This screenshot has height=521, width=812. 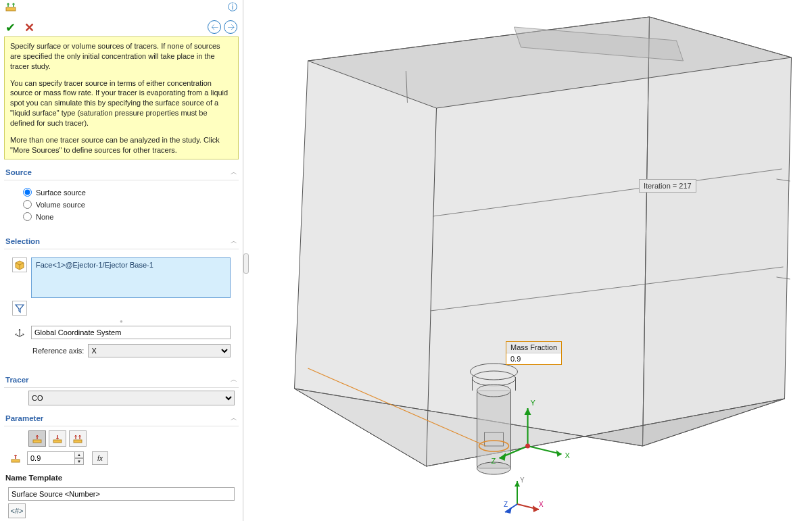 I want to click on radio-surface-source: Surface source, so click(x=128, y=192).